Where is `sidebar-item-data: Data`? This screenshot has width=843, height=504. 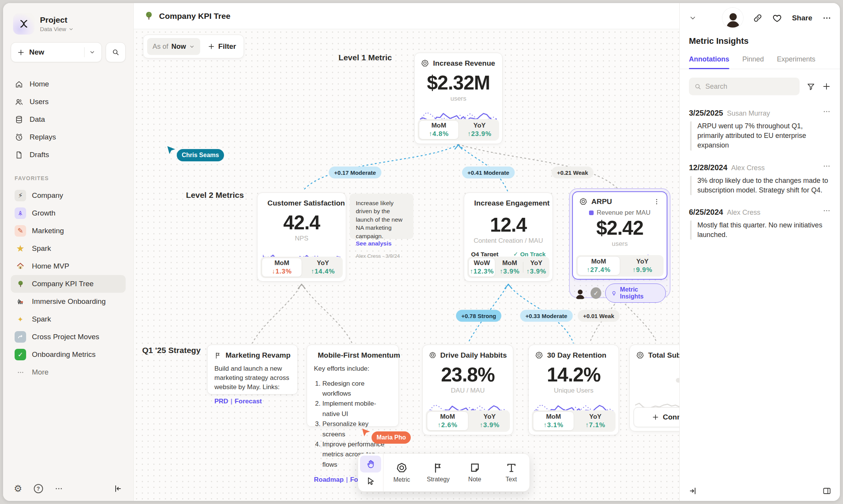 sidebar-item-data: Data is located at coordinates (68, 119).